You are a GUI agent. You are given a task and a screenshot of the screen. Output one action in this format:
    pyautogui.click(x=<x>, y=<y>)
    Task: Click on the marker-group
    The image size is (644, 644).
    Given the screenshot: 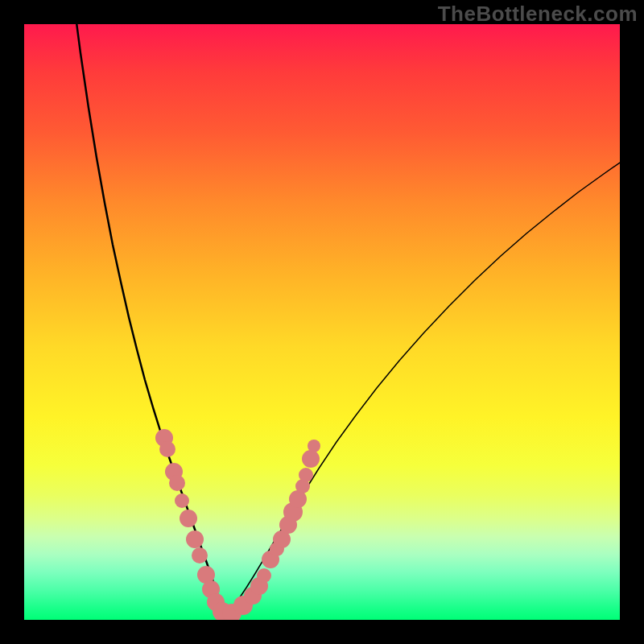 What is the action you would take?
    pyautogui.click(x=238, y=525)
    